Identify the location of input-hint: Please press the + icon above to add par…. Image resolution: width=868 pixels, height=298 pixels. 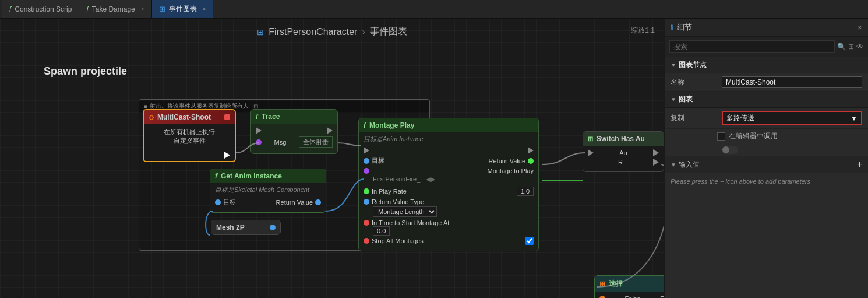
(767, 181).